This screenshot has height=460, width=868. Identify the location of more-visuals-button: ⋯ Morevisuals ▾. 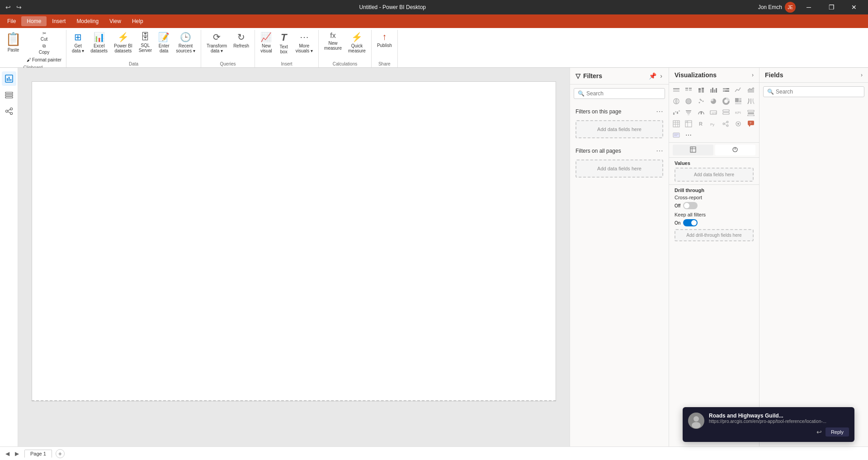
(304, 43).